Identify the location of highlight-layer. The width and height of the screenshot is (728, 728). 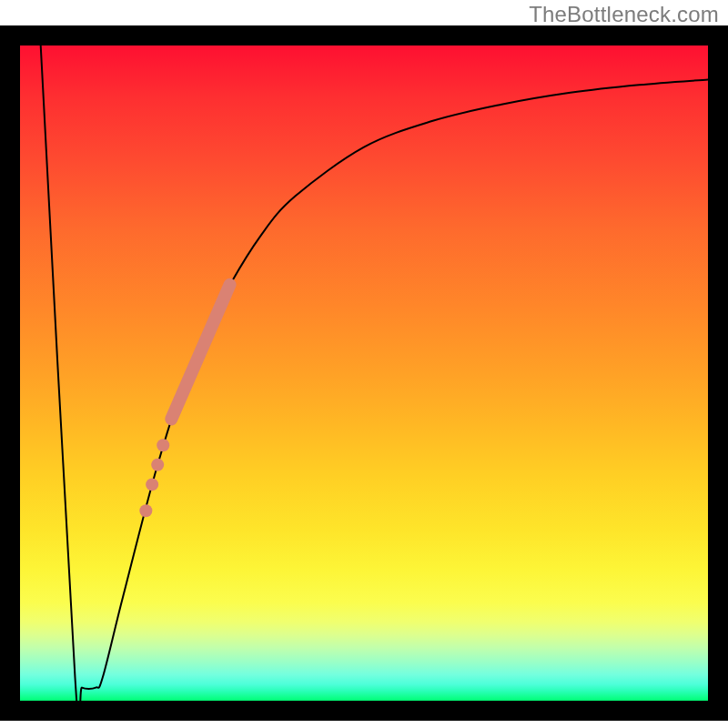
(184, 400).